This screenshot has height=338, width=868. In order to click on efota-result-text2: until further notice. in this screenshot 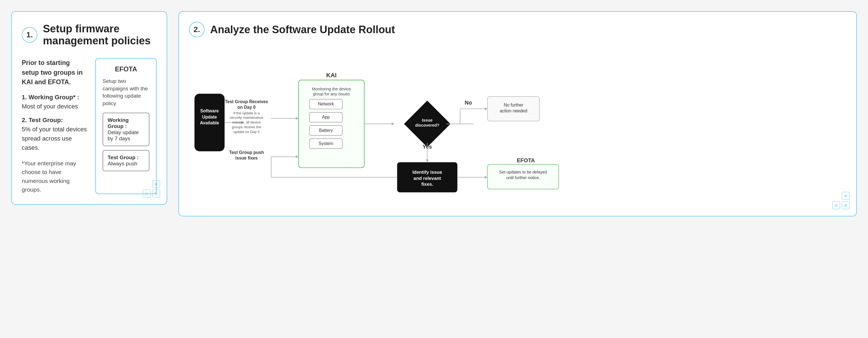, I will do `click(523, 178)`.